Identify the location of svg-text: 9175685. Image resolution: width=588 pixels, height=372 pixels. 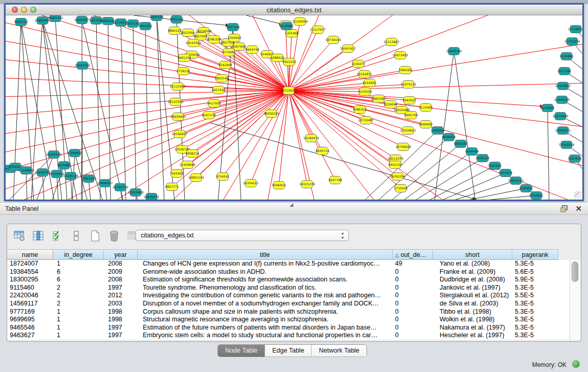
(229, 52).